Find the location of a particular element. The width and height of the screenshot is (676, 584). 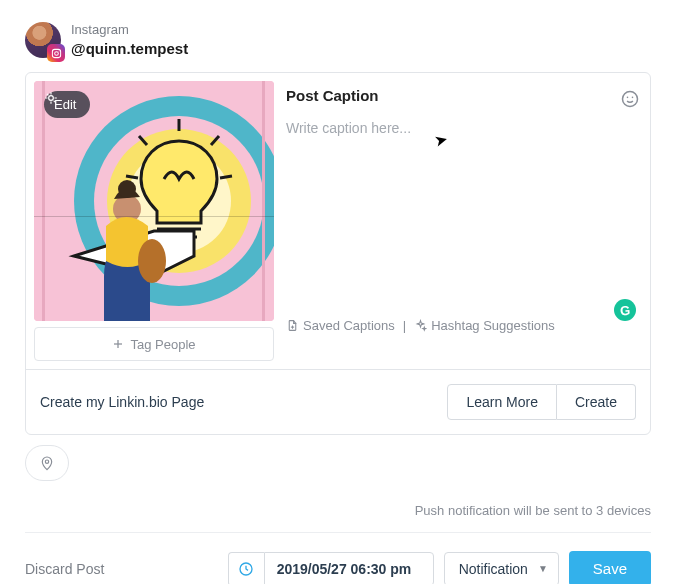

clock-icon is located at coordinates (246, 569).